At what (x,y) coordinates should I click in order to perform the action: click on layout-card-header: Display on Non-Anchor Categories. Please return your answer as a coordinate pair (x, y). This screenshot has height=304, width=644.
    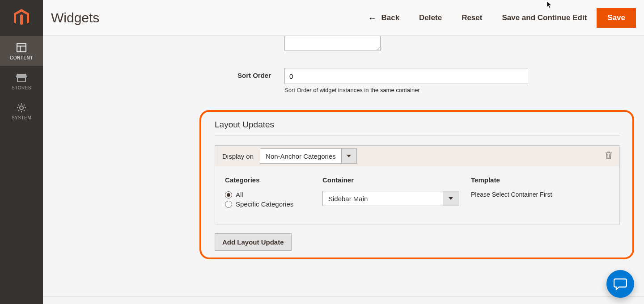
    Looking at the image, I should click on (417, 156).